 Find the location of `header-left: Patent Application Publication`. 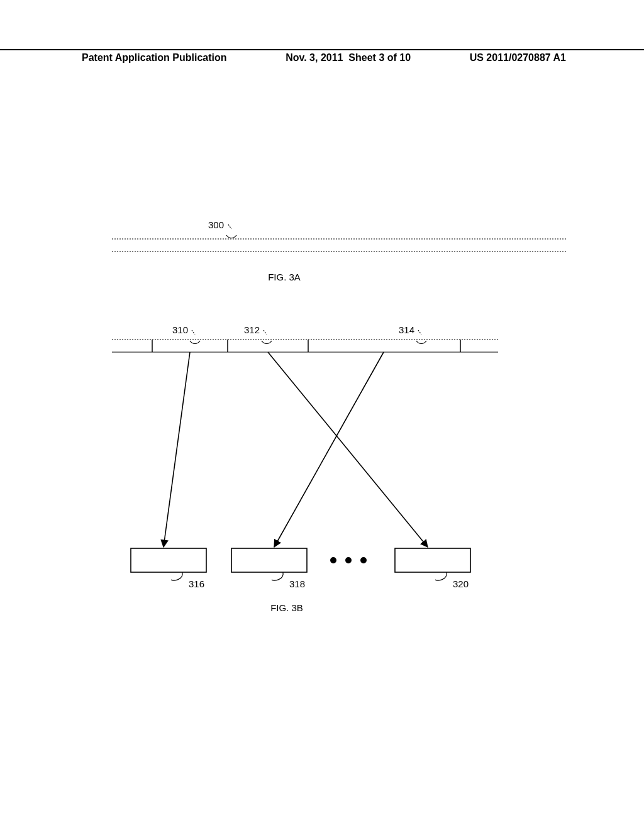

header-left: Patent Application Publication is located at coordinates (155, 58).